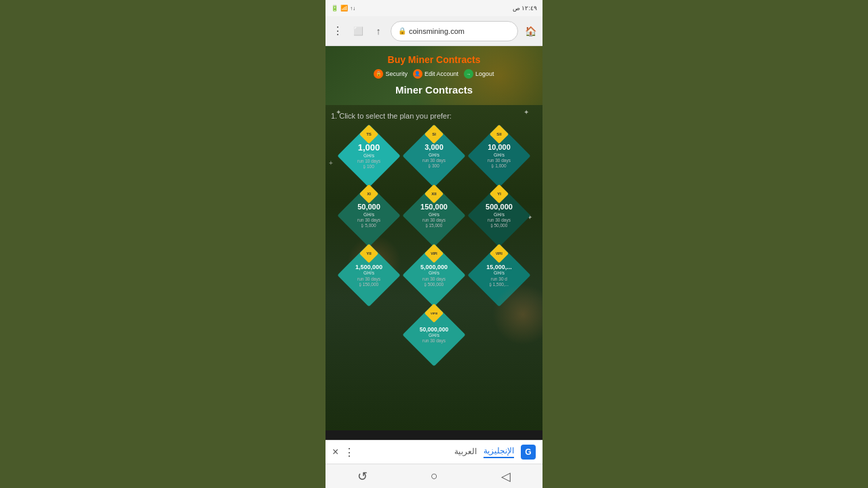  I want to click on browser-nav-bar: ↺ ○ ◁, so click(434, 476).